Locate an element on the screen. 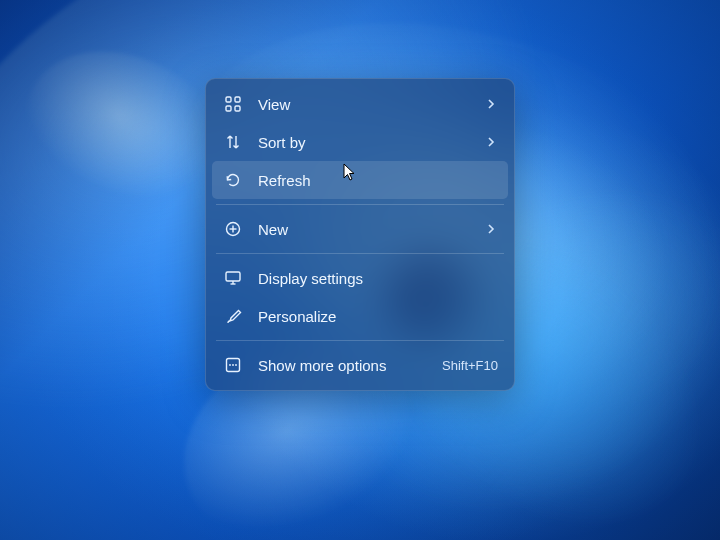 This screenshot has width=720, height=540. menu-label: View is located at coordinates (371, 104).